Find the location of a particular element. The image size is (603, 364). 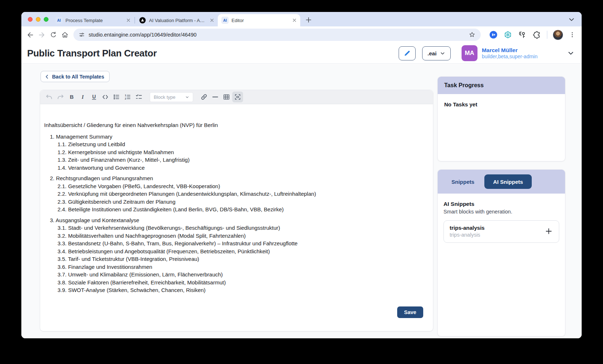

svg-text: I is located at coordinates (83, 97).